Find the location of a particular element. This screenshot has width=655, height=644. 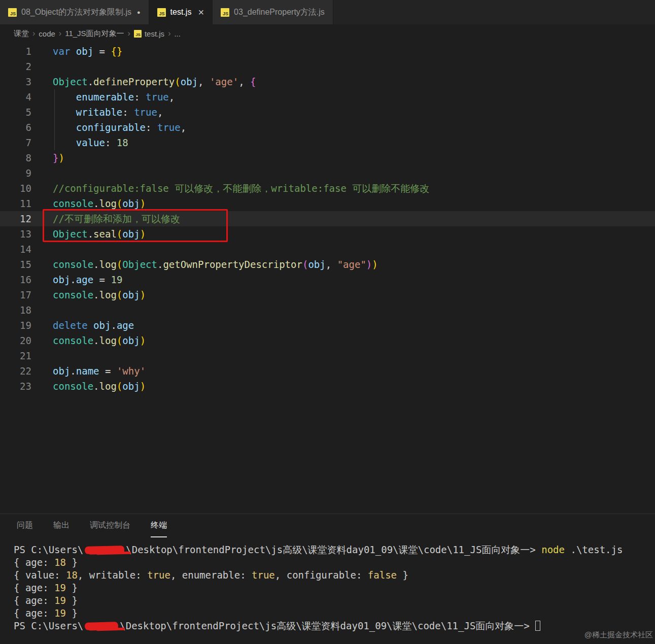

code-token: console is located at coordinates (73, 341).